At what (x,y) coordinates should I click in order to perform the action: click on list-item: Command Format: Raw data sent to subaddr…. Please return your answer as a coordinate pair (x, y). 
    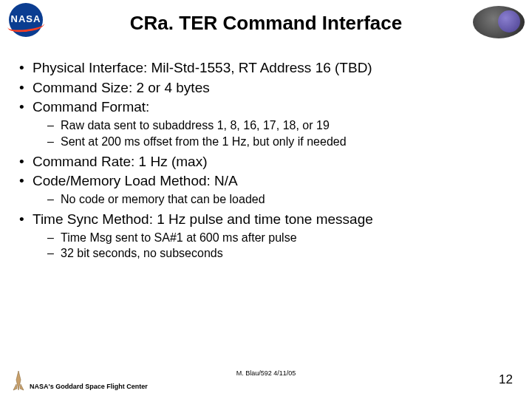
    Looking at the image, I should click on (266, 124).